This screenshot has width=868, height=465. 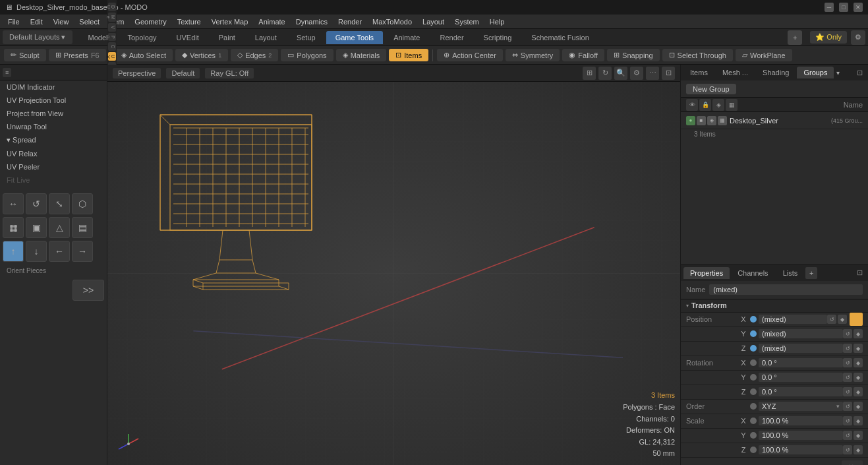 What do you see at coordinates (189, 22) in the screenshot?
I see `menu-texture: Texture` at bounding box center [189, 22].